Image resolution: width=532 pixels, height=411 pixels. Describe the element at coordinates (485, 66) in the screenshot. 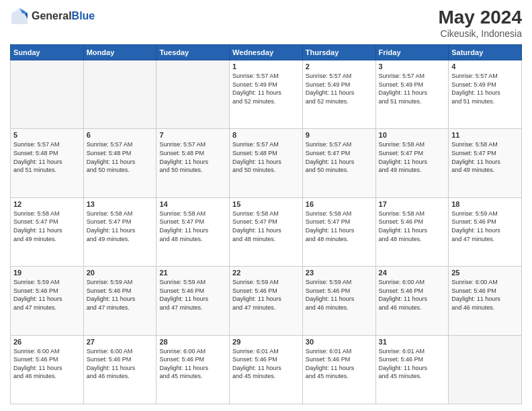

I see `day-number: 4` at that location.